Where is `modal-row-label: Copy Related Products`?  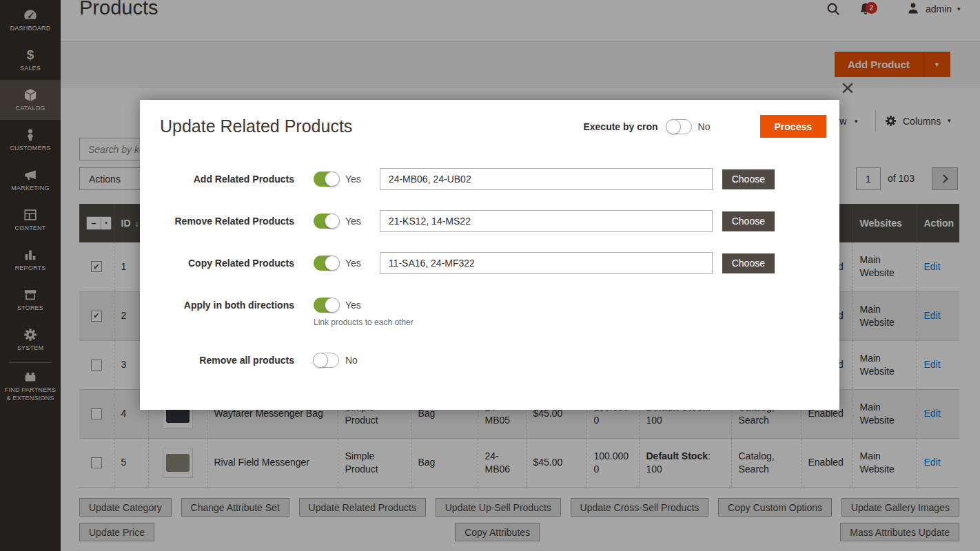 modal-row-label: Copy Related Products is located at coordinates (217, 263).